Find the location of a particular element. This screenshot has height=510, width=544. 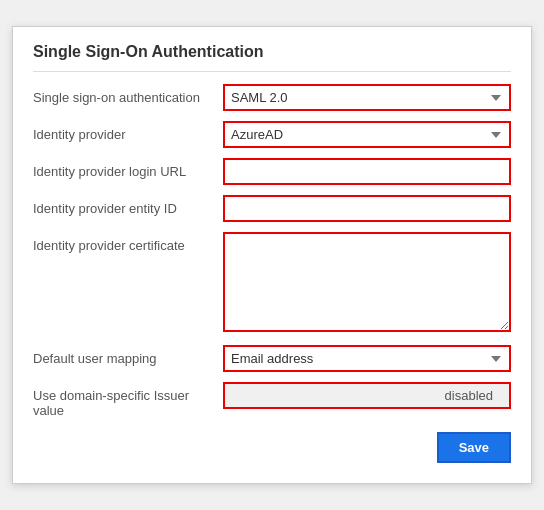

entity-id-input is located at coordinates (367, 208).